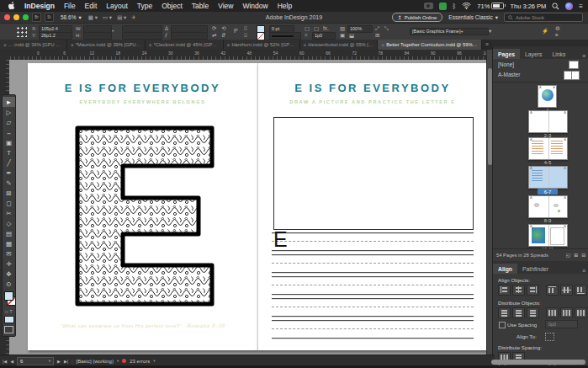  What do you see at coordinates (535, 269) in the screenshot?
I see `tab-pathfinder: Pathfinder` at bounding box center [535, 269].